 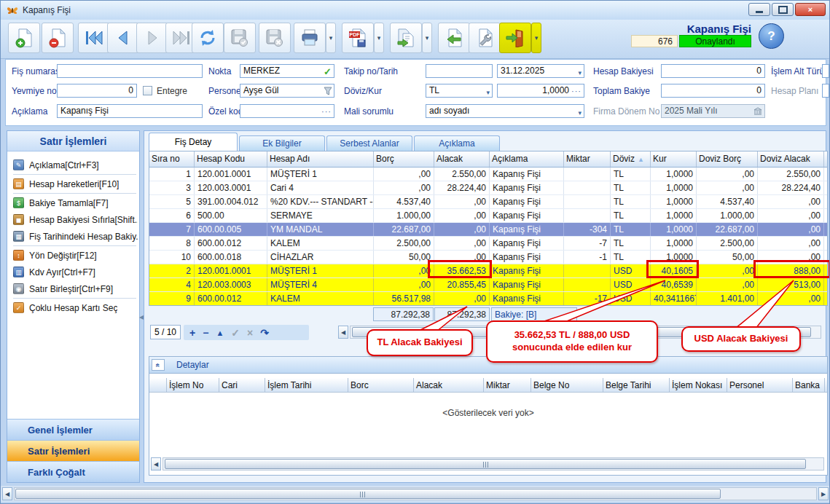 What do you see at coordinates (415, 494) in the screenshot?
I see `window-scrollbar-track` at bounding box center [415, 494].